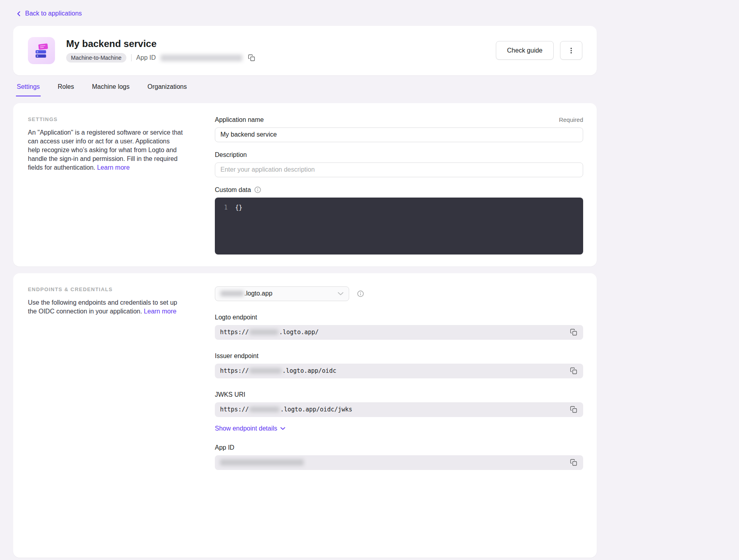 The height and width of the screenshot is (560, 739). What do you see at coordinates (230, 395) in the screenshot?
I see `jwks-uri-label: JWKS URI` at bounding box center [230, 395].